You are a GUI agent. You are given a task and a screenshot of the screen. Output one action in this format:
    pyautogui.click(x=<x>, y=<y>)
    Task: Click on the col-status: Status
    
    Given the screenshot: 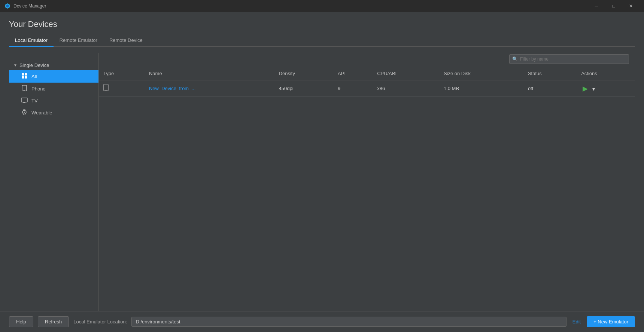 What is the action you would take?
    pyautogui.click(x=550, y=74)
    